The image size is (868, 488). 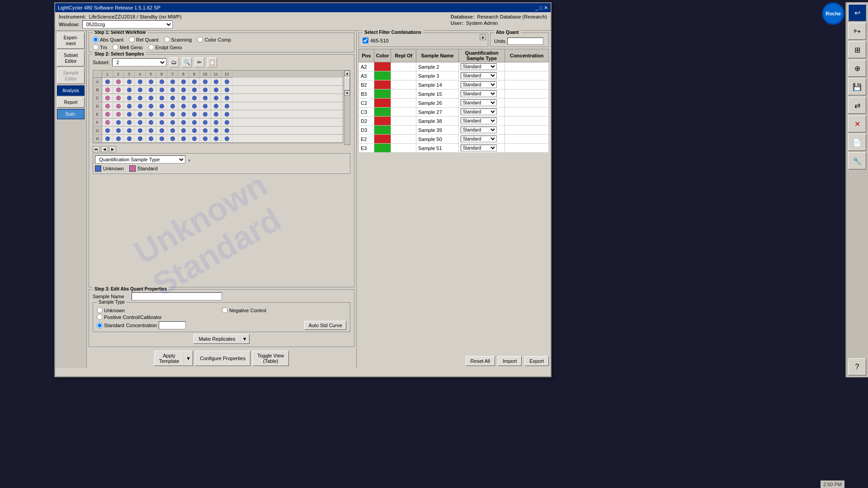 What do you see at coordinates (165, 47) in the screenshot?
I see `radio-endpt-geno: Endpt Geno` at bounding box center [165, 47].